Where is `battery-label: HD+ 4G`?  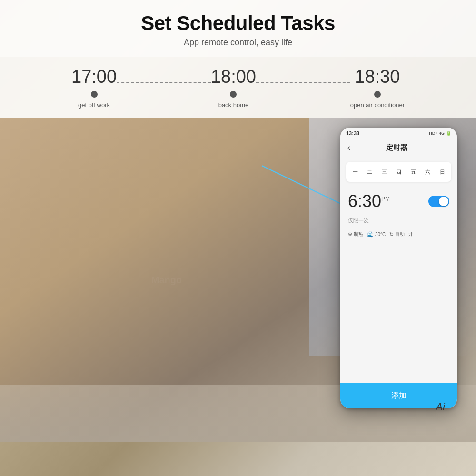
battery-label: HD+ 4G is located at coordinates (437, 133).